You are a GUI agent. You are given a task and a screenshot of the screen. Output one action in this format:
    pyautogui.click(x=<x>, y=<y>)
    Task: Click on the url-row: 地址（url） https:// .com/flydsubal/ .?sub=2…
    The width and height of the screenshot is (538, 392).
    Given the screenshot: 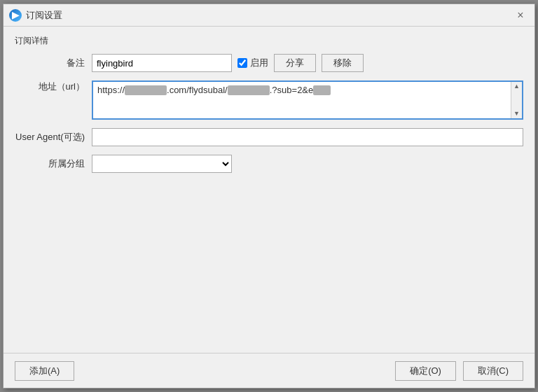 What is the action you would take?
    pyautogui.click(x=269, y=100)
    